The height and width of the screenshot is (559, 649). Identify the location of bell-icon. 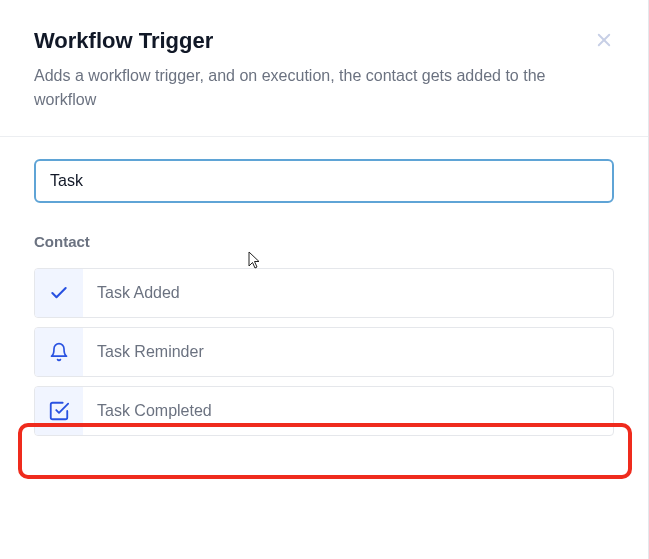
(59, 352).